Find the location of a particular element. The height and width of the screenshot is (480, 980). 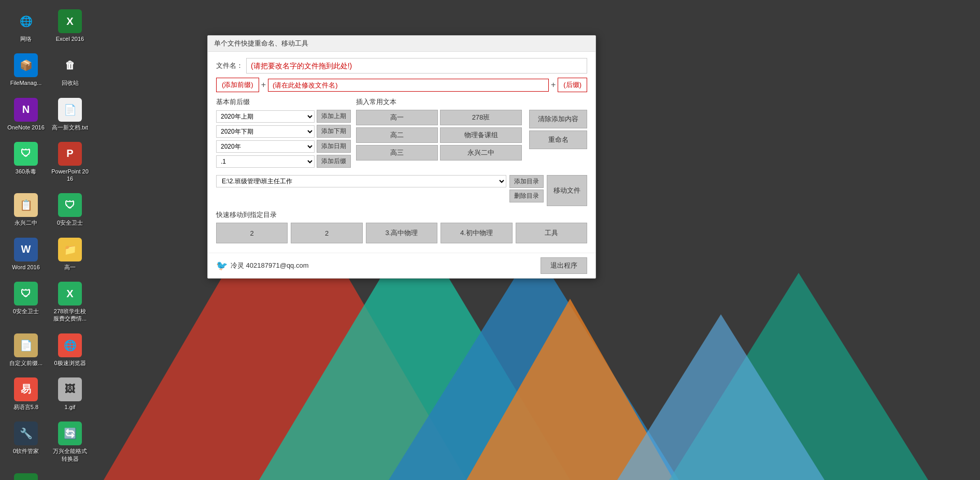

desktop-icon-278class: X278班学生校服费交费情... is located at coordinates (70, 302).